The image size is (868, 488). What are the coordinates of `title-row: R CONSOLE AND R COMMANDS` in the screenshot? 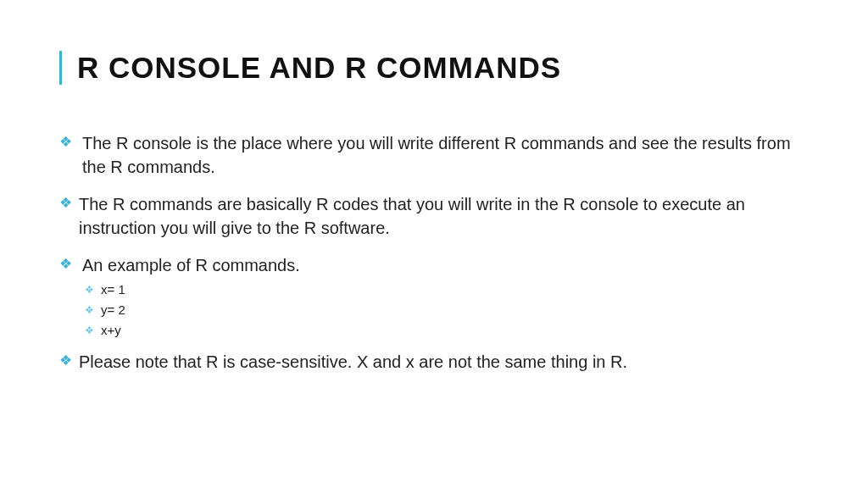 It's located at (434, 68).